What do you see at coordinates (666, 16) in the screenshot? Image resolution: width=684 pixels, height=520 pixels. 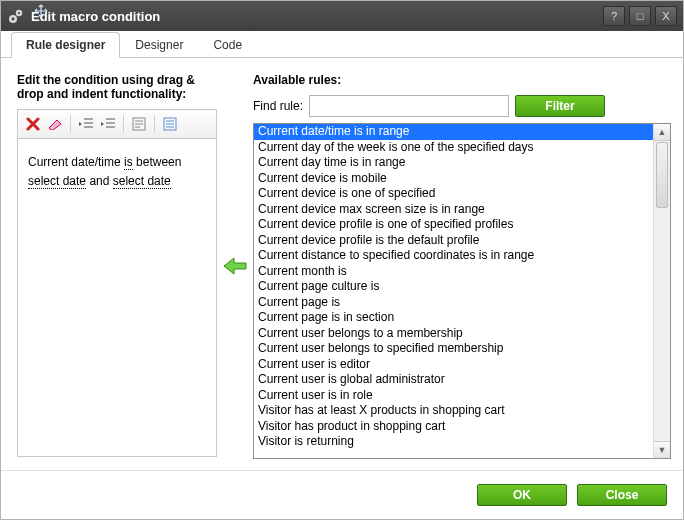 I see `close-x-button: X` at bounding box center [666, 16].